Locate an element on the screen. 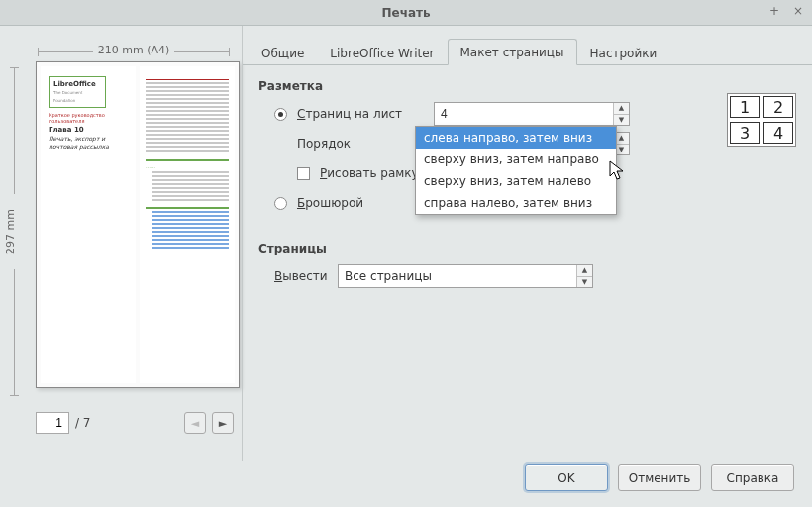 Image resolution: width=812 pixels, height=507 pixels. order-option-2: сверху вниз, затем налево is located at coordinates (516, 181).